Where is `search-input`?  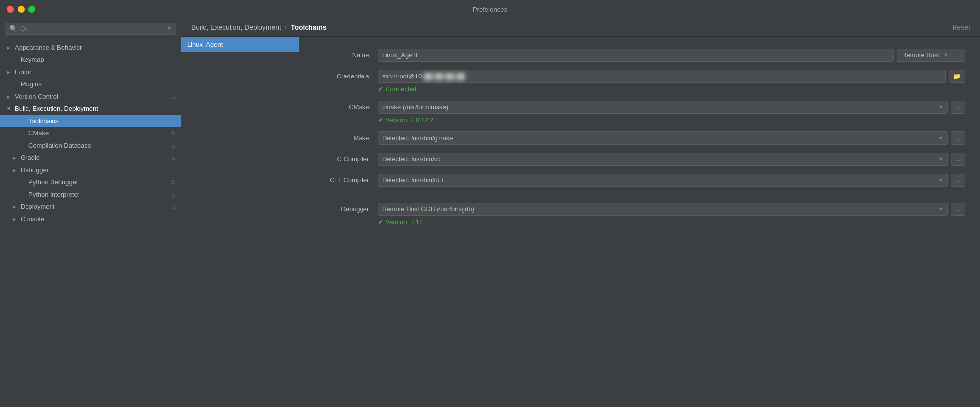 search-input is located at coordinates (92, 28).